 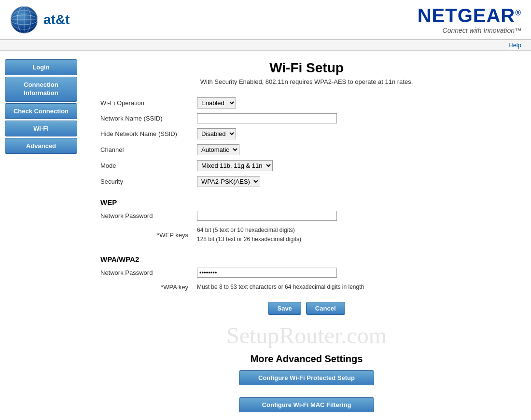 I want to click on page-title: Wi-Fi Setup, so click(x=307, y=68).